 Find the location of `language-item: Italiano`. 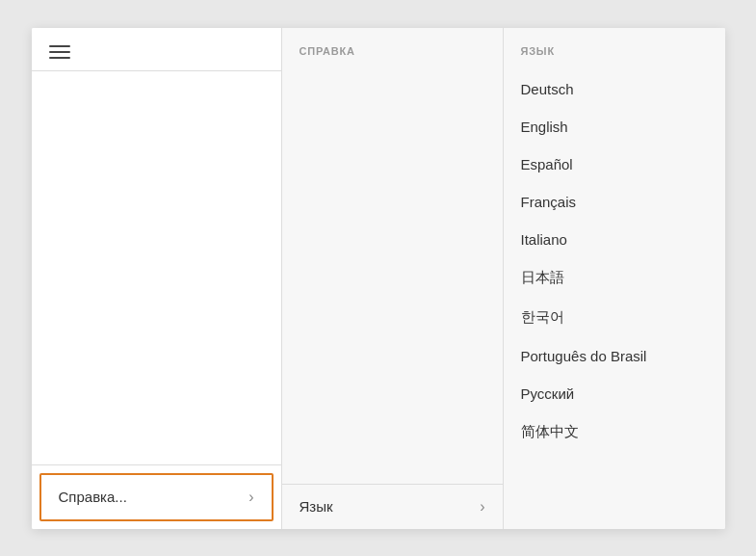

language-item: Italiano is located at coordinates (614, 239).